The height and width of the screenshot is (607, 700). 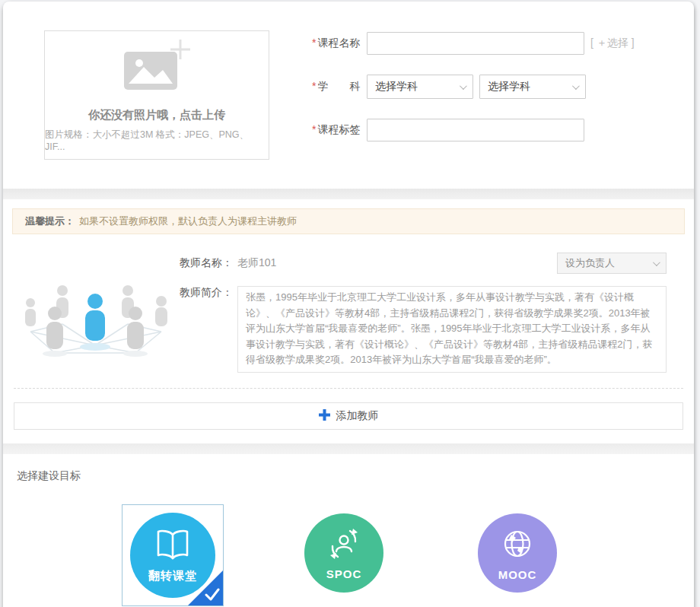 I want to click on course-form: *课程名称 [ ＋选择 ] *学 科 选择学科 选择学科 *课程标签, so click(x=489, y=95).